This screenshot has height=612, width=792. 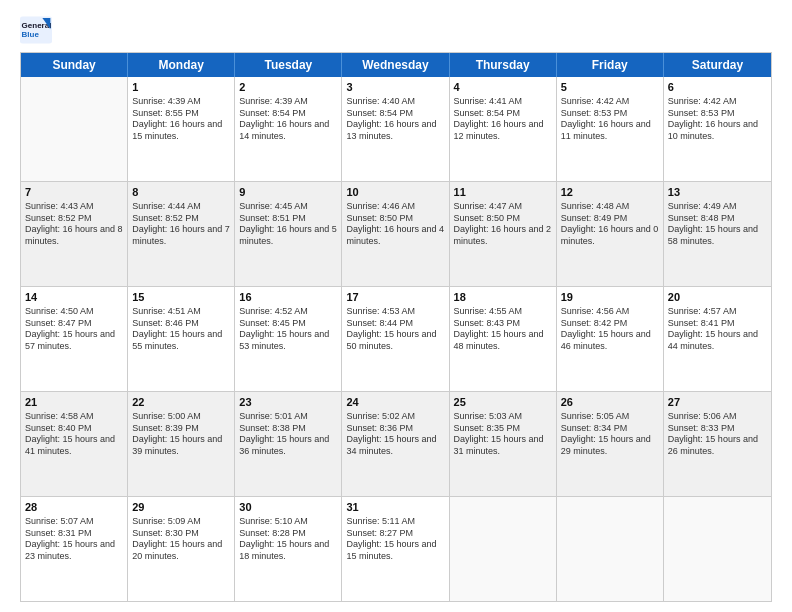 What do you see at coordinates (395, 330) in the screenshot?
I see `cell-text: Sunrise: 4:53 AMSunset: 8:44 PMDaylight:…` at bounding box center [395, 330].